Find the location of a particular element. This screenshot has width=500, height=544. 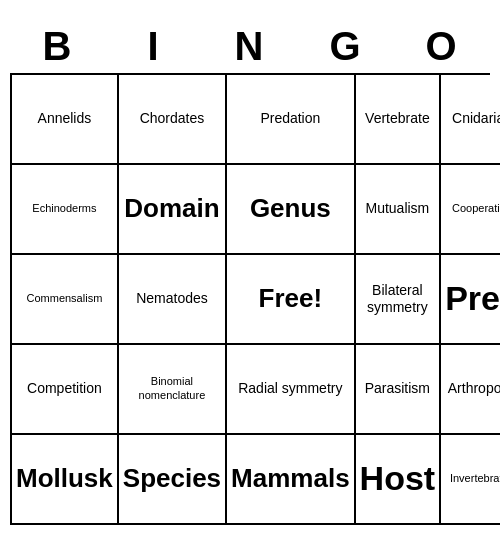

cell-text: Predation is located at coordinates (290, 118).